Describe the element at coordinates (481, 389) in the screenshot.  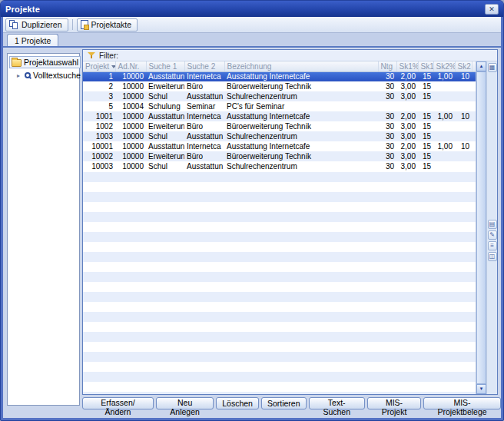
I see `scroll-down-button: ▼` at that location.